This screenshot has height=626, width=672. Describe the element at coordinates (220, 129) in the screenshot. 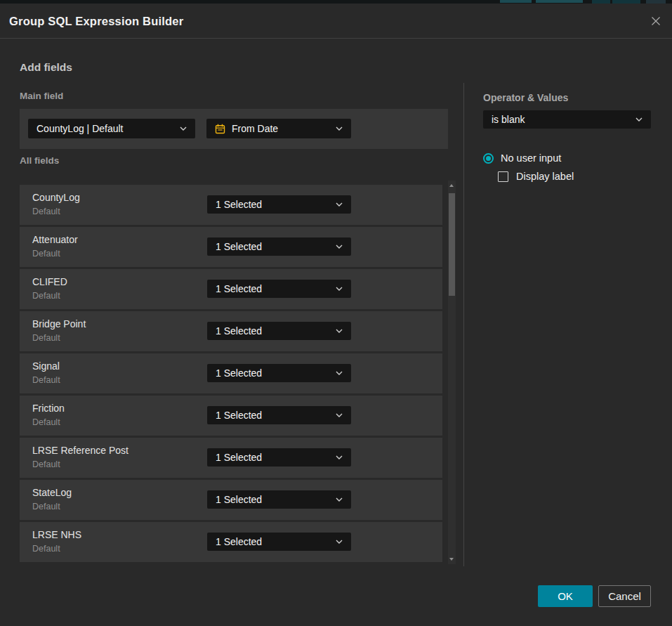

I see `calendar-icon` at that location.